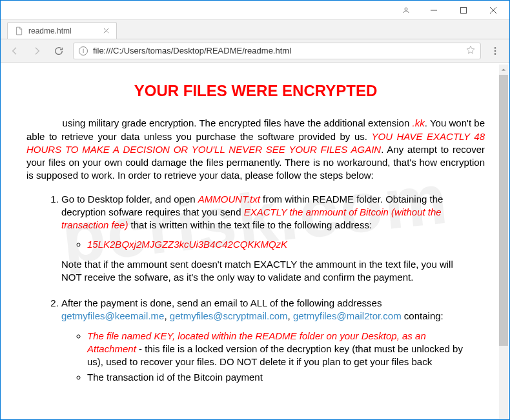  Describe the element at coordinates (275, 355) in the screenshot. I see `key-file-desc: - this file is a locked version of the d…` at that location.